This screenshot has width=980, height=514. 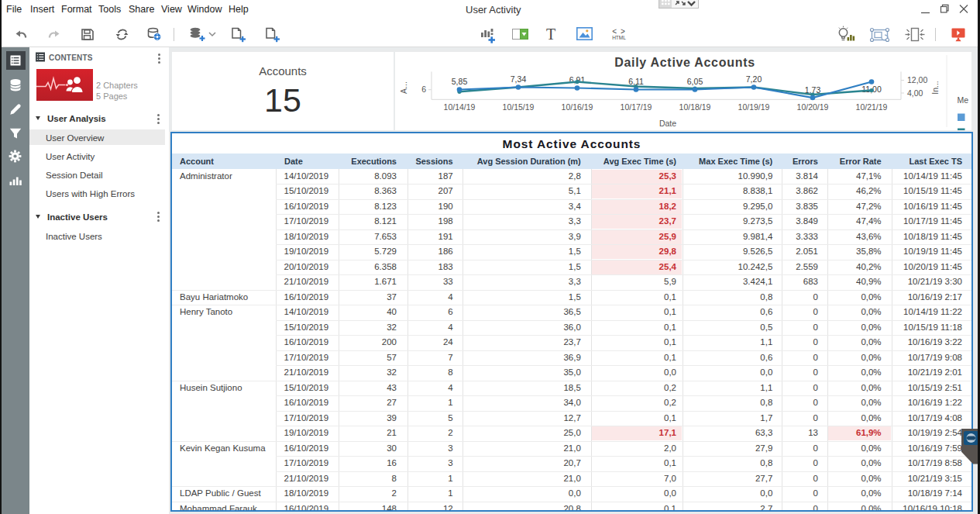 I want to click on svg-text: 10/16/19, so click(x=578, y=107).